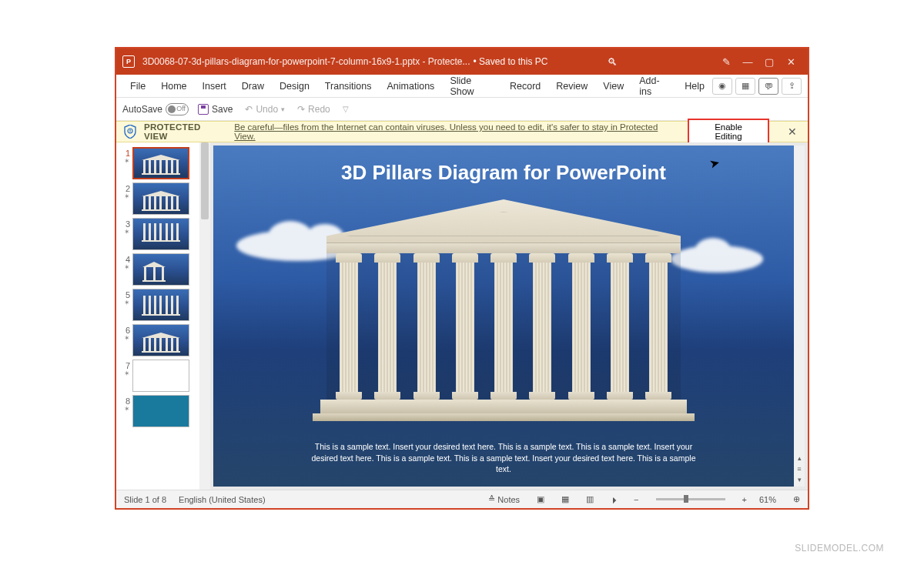 The image size is (924, 572). Describe the element at coordinates (799, 458) in the screenshot. I see `prev-slide-icon: ▴` at that location.